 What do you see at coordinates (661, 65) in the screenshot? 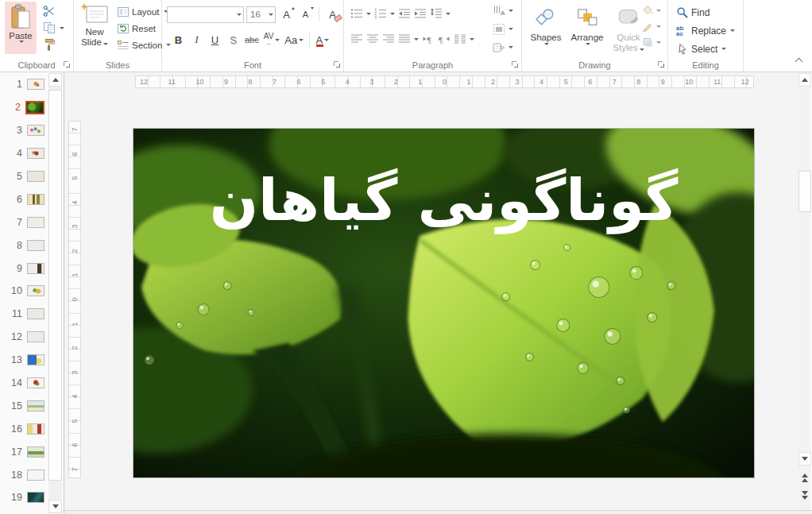
I see `drawing-dialog-launcher` at bounding box center [661, 65].